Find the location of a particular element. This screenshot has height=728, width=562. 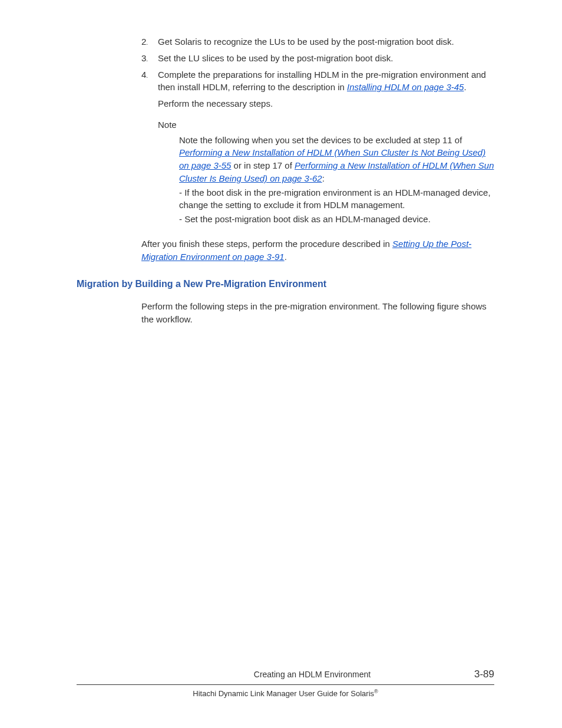

list-item-4: 4. Complete the preparations for install… is located at coordinates (318, 147).